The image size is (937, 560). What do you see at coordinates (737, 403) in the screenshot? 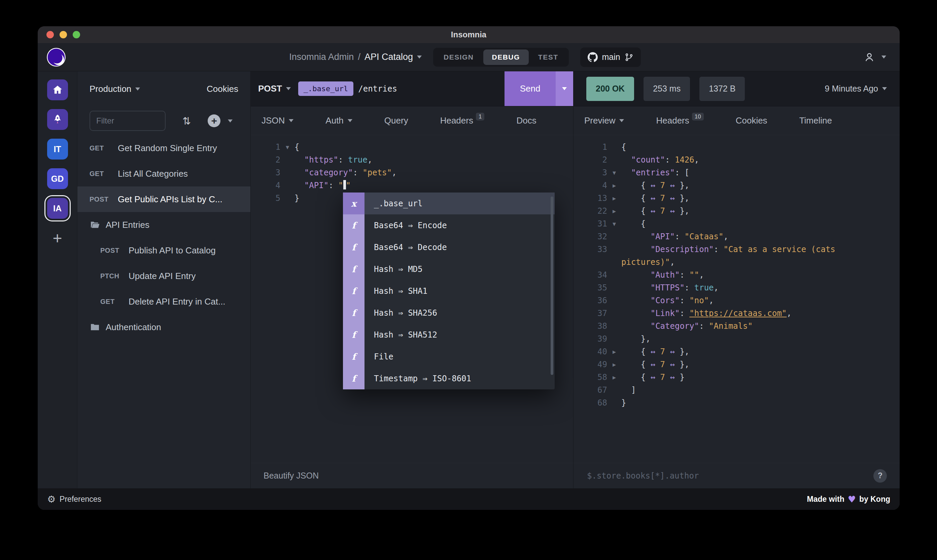
I see `code-line: 68}` at bounding box center [737, 403].